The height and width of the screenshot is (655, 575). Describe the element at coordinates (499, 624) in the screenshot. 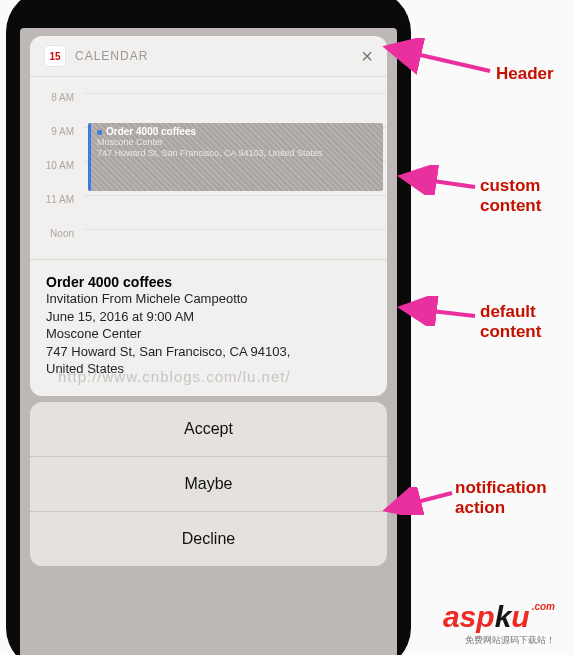

I see `site-logo: aspku.com 免费网站源码下载站！` at that location.